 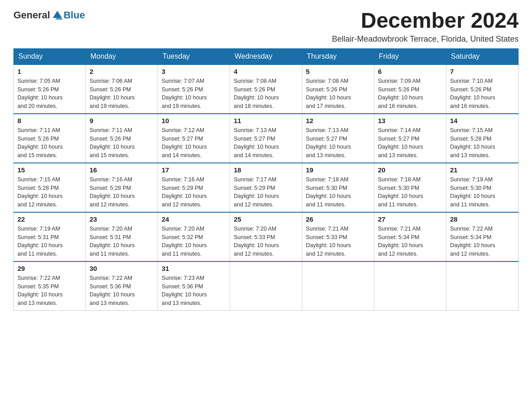 What do you see at coordinates (483, 237) in the screenshot?
I see `calendar-cell: 28 Sunrise: 7:22 AMSunset: 5:34 PMDaylig…` at bounding box center [483, 237].